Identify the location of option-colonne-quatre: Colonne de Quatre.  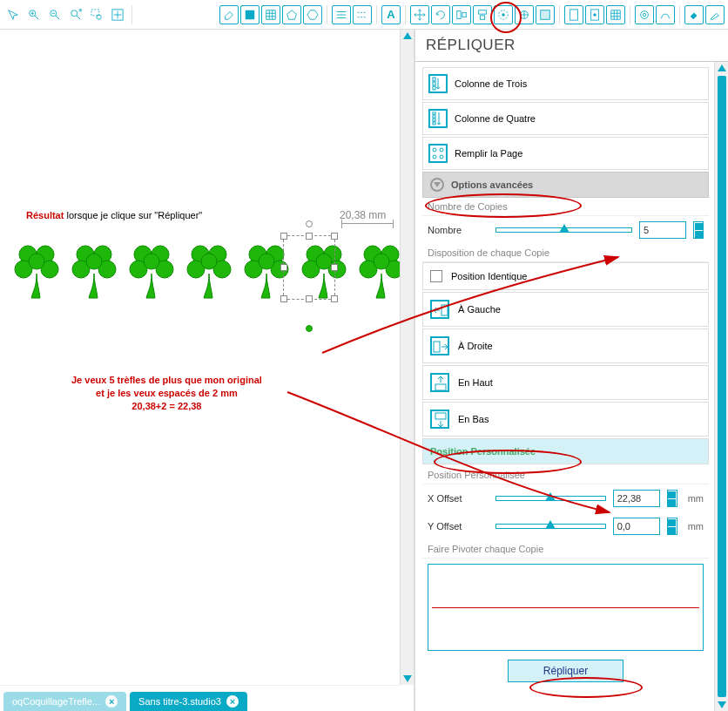
(566, 118).